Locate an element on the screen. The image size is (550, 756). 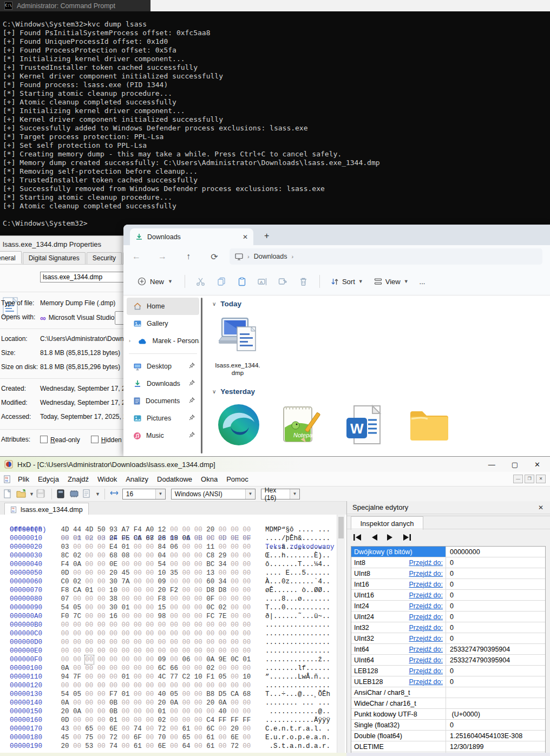
hex-byte: 05 is located at coordinates (222, 677).